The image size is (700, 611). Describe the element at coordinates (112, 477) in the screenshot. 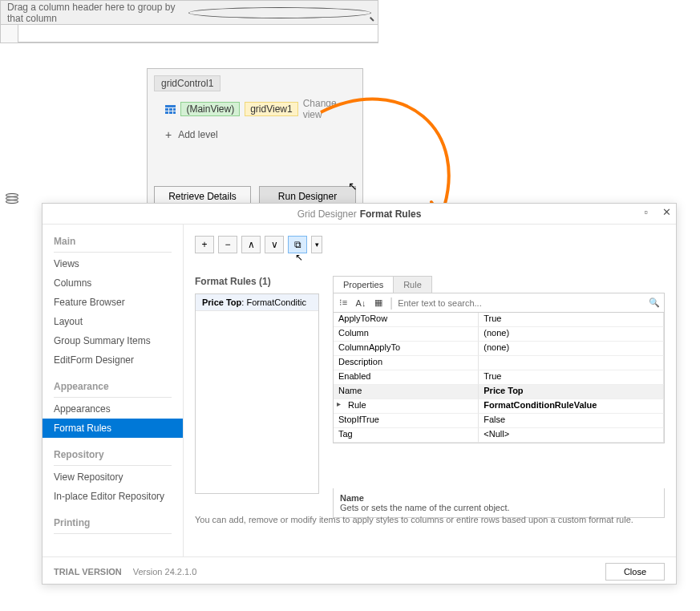

I see `sidebar-item-view-repo: View Repository` at that location.